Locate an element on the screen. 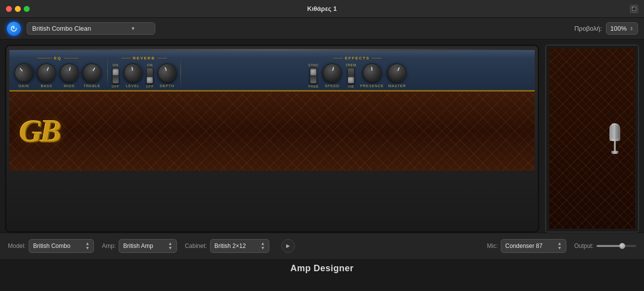 This screenshot has width=644, height=291. bass-knob-group: BASS is located at coordinates (46, 76).